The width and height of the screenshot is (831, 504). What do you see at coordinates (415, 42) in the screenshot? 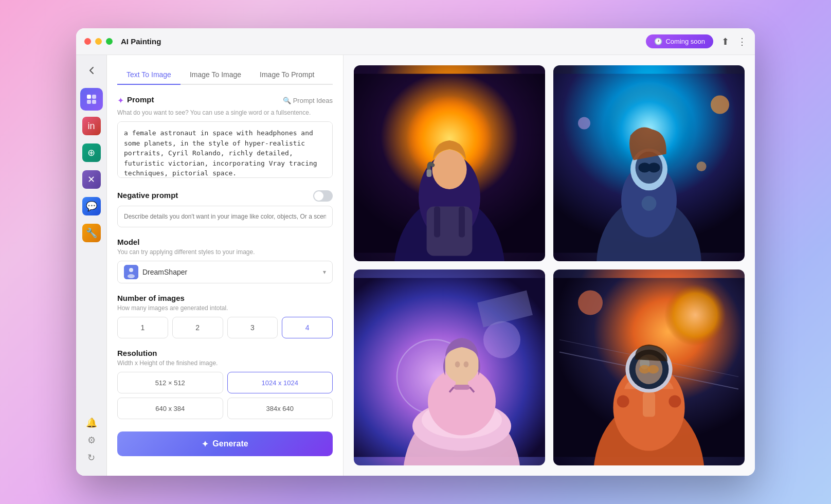
I see `titlebar: AI Painting 🕐 Coming soon ⬆ ⋮` at bounding box center [415, 42].